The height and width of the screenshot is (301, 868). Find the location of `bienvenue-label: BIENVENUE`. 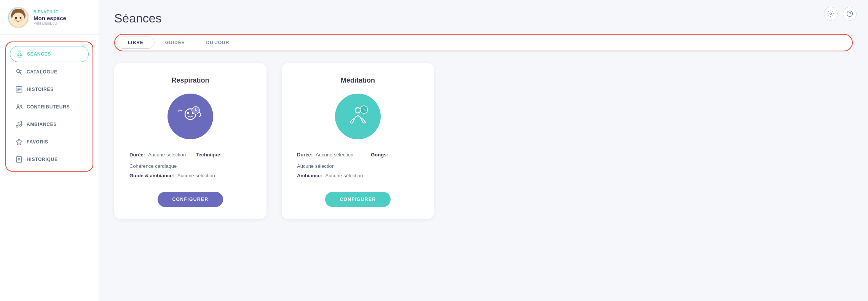

bienvenue-label: BIENVENUE is located at coordinates (50, 12).